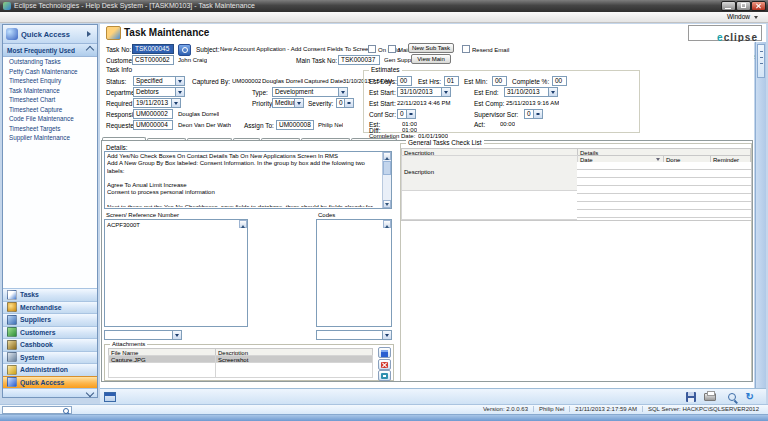  I want to click on view-main-button: View Main, so click(431, 59).